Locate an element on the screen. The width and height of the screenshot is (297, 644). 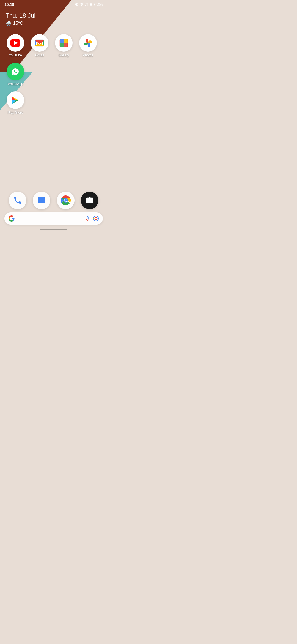
gallery-icon-circle is located at coordinates (64, 43).